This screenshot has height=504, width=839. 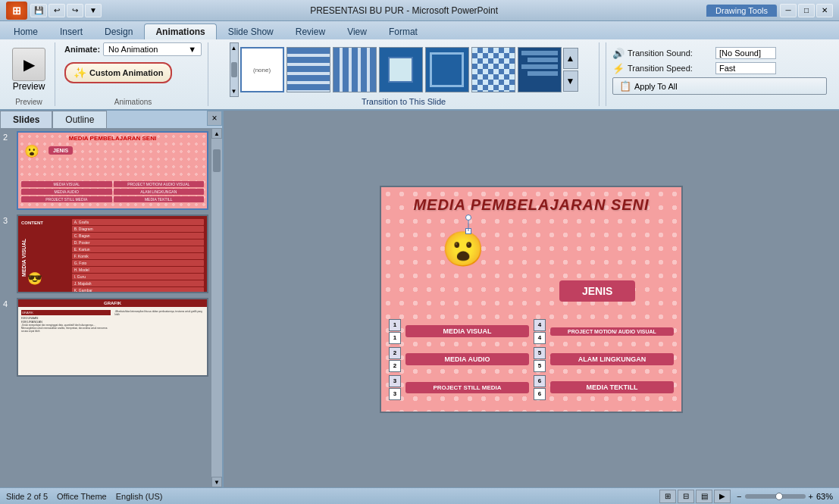 I want to click on transition-prev-arrow: ▲, so click(x=571, y=58).